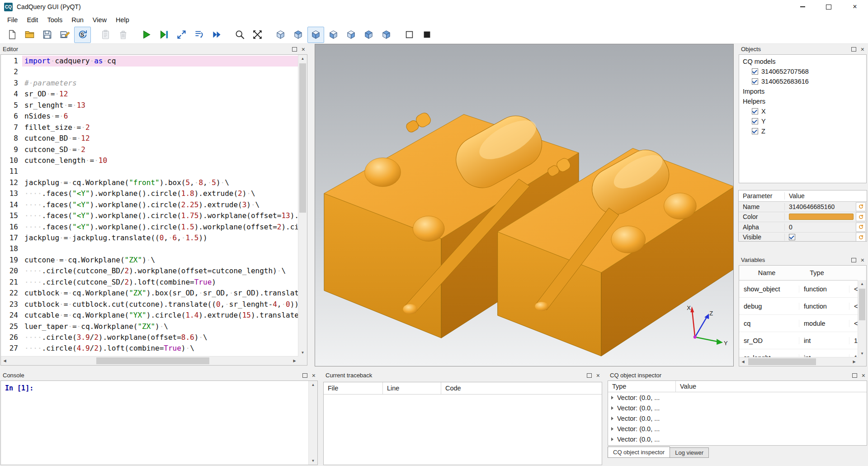 The image size is (868, 466). What do you see at coordinates (803, 131) in the screenshot?
I see `tree-item-z: Z` at bounding box center [803, 131].